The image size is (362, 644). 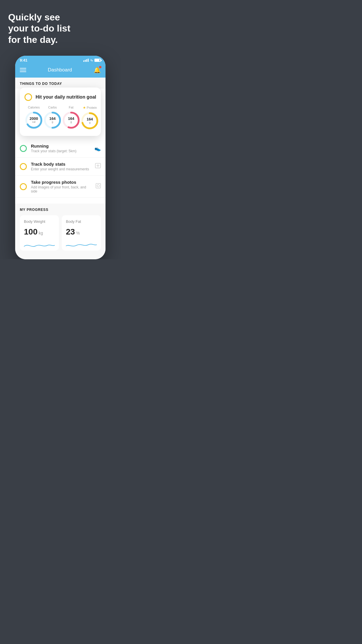 What do you see at coordinates (60, 158) in the screenshot?
I see `phone-mockup: 9:41 ∿ Dashboard 🔔` at bounding box center [60, 158].